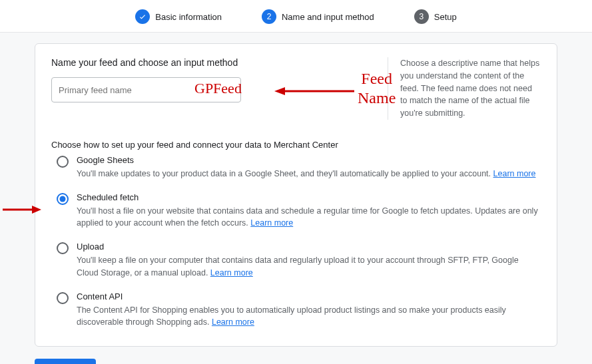 This screenshot has width=592, height=364. I want to click on sub-heading: Choose how to set up your feed and conne…, so click(296, 145).